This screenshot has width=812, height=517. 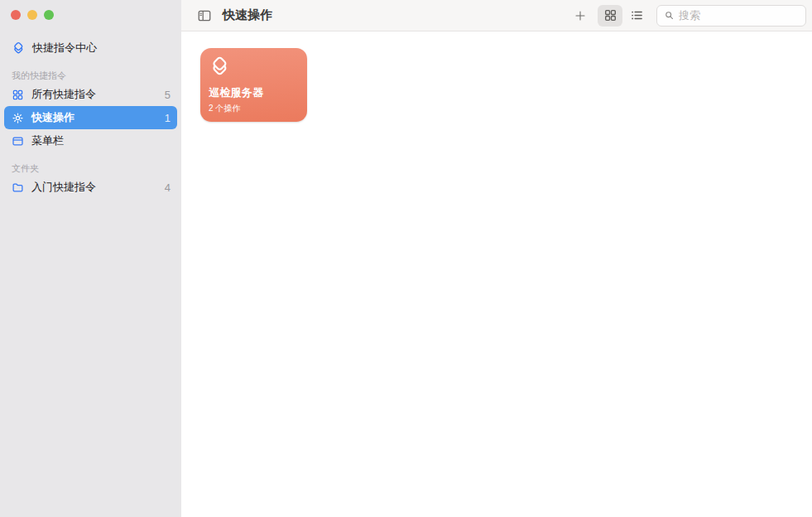 What do you see at coordinates (253, 93) in the screenshot?
I see `shortcut-name: 巡检服务器` at bounding box center [253, 93].